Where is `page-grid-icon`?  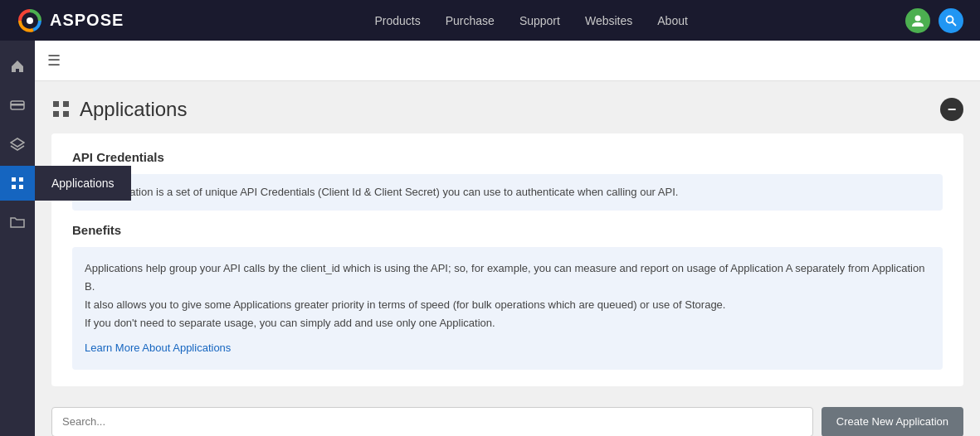 page-grid-icon is located at coordinates (61, 109).